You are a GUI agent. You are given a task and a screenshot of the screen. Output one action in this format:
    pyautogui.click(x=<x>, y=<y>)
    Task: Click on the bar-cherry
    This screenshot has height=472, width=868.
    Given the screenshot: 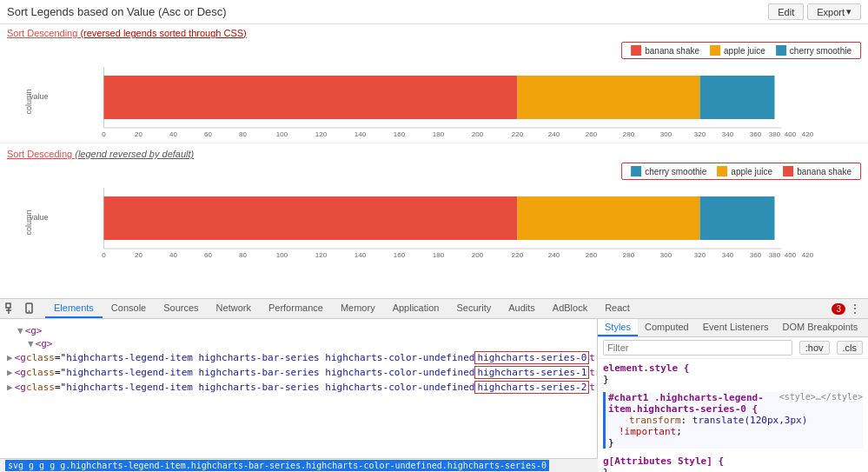 What is the action you would take?
    pyautogui.click(x=738, y=97)
    